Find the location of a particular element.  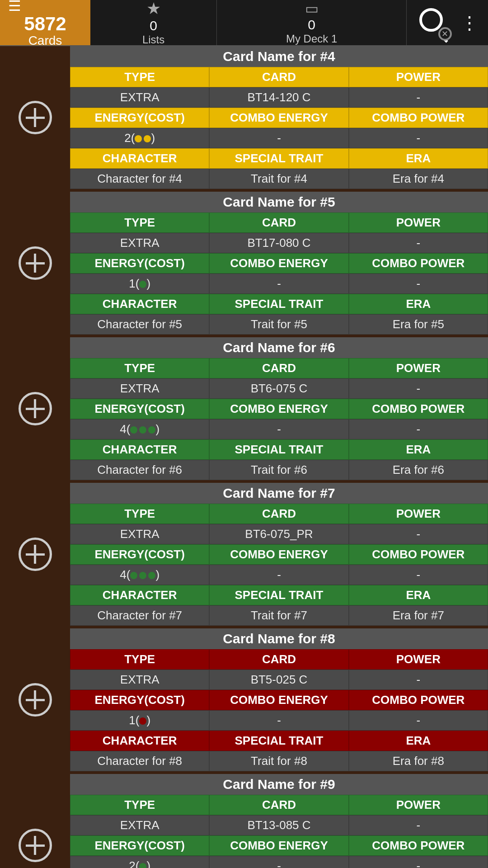

card-grid: TYPE CARD POWER EXTRA BT5-025 C - ENERGY… is located at coordinates (279, 710).